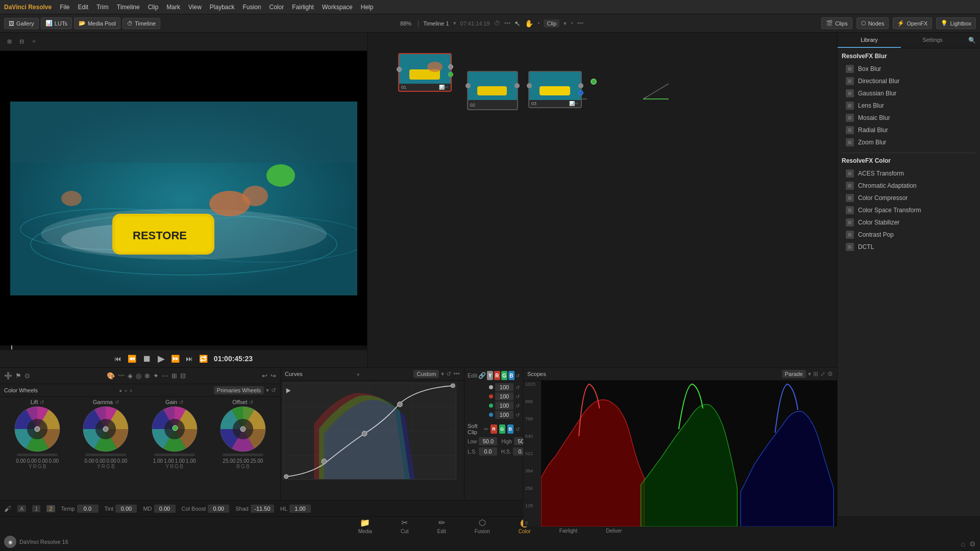 The image size is (980, 551). I want to click on magic-mask-icon: ✦, so click(156, 375).